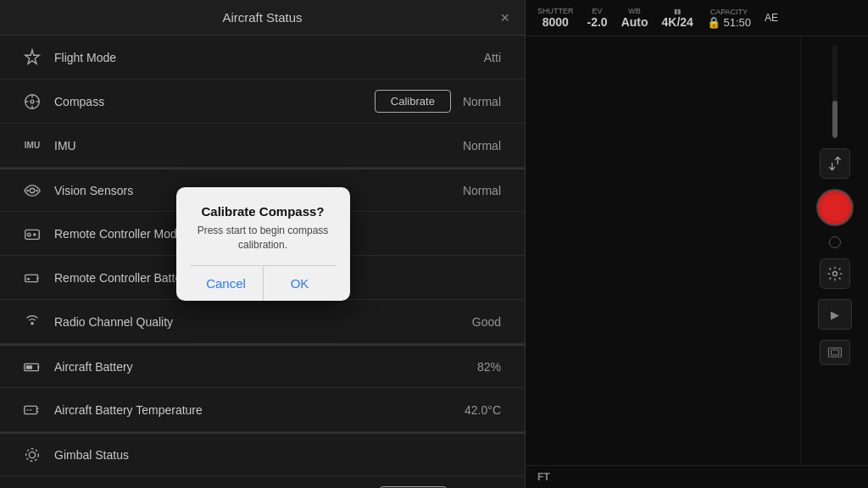 The image size is (868, 488). I want to click on cancel-button: Cancel, so click(227, 283).